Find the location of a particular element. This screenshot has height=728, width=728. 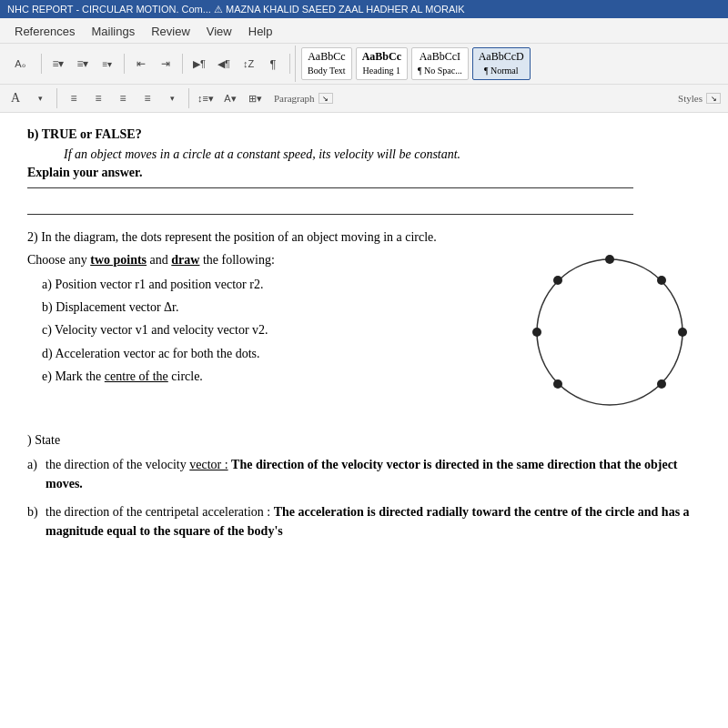

heading1-label: Heading 1 is located at coordinates (382, 71).